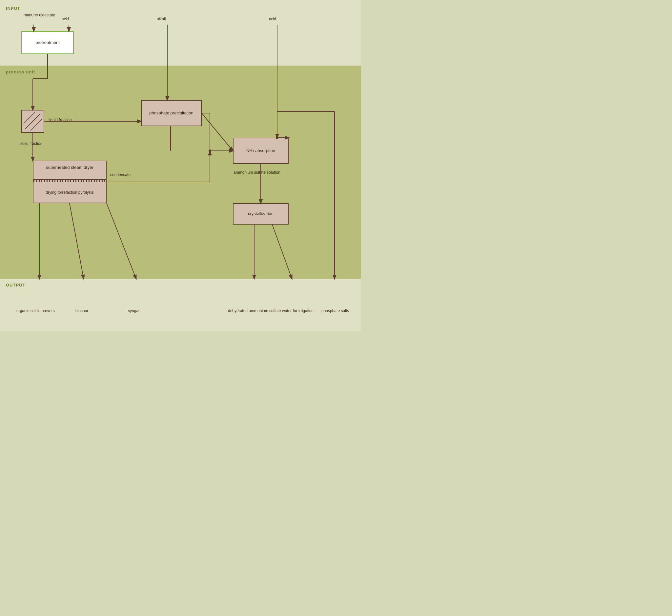 The image size is (672, 616). Describe the element at coordinates (70, 193) in the screenshot. I see `drying-section-box: drying torrefaction pyrolysis` at that location.